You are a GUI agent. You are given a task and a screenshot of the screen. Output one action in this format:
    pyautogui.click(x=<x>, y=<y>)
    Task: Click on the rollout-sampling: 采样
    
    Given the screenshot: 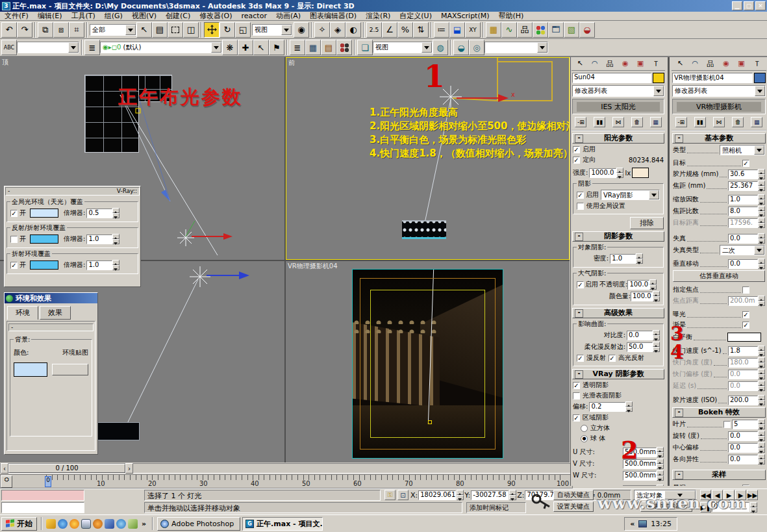 What is the action you would take?
    pyautogui.click(x=719, y=475)
    